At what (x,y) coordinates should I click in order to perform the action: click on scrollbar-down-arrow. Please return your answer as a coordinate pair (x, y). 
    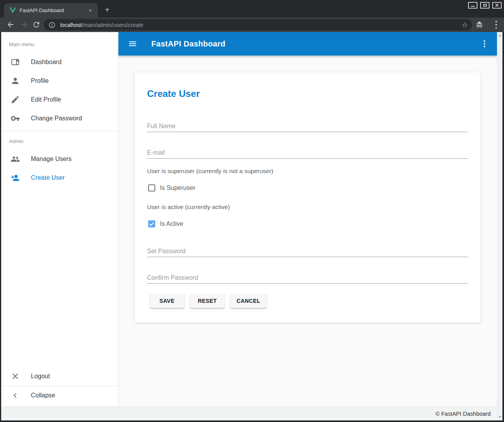
    Looking at the image, I should click on (500, 417).